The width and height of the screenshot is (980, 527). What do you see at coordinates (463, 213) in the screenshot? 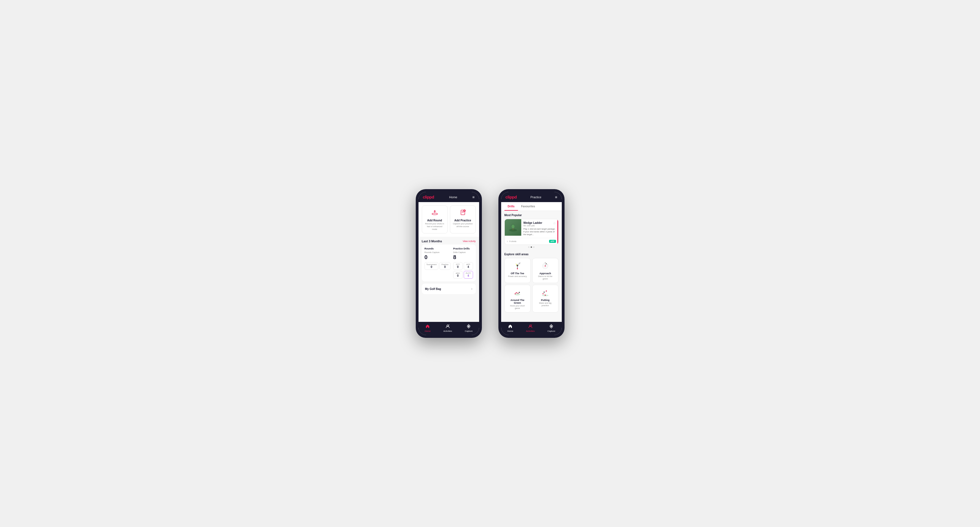
I see `add-practice-icon` at bounding box center [463, 213].